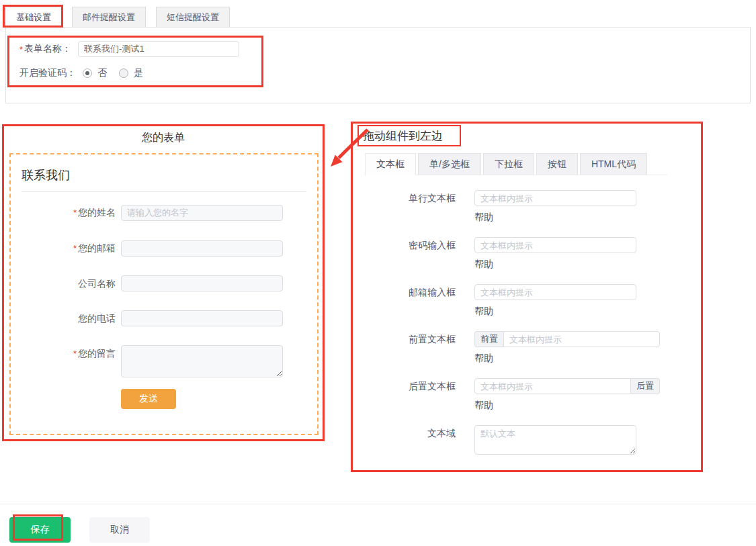 The width and height of the screenshot is (756, 546). Describe the element at coordinates (418, 198) in the screenshot. I see `component-label: 单行文本框` at that location.